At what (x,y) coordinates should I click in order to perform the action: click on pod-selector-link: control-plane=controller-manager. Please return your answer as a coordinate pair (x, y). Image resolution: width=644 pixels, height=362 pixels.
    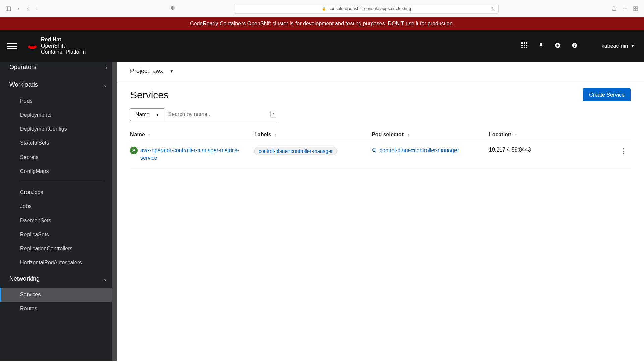
    Looking at the image, I should click on (419, 150).